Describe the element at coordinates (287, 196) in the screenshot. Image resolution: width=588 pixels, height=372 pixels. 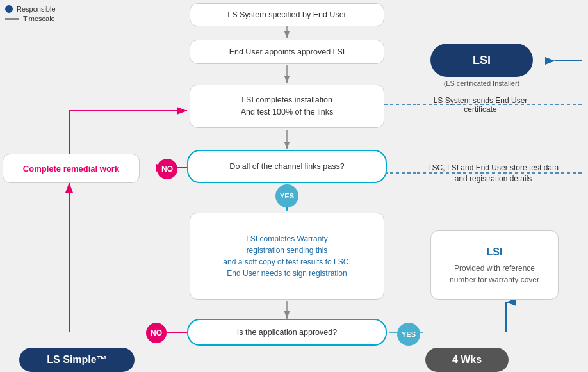
I see `badge-yes-1: YES` at that location.